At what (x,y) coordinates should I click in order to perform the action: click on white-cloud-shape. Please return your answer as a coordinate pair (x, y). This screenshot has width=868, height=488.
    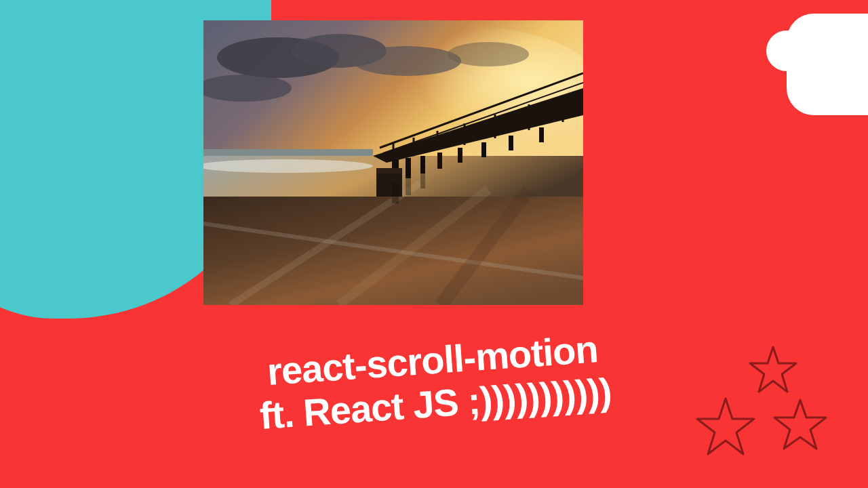
    Looking at the image, I should click on (827, 64).